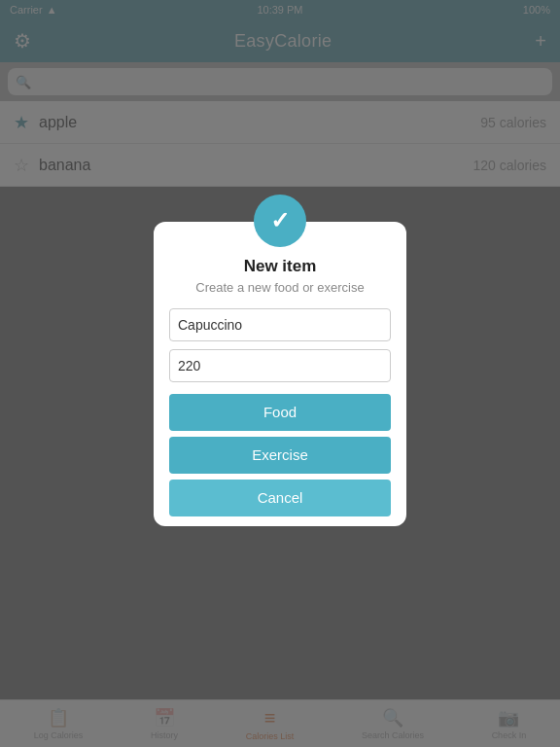  Describe the element at coordinates (280, 288) in the screenshot. I see `dialog-subtitle: Create a new food or exercise` at that location.